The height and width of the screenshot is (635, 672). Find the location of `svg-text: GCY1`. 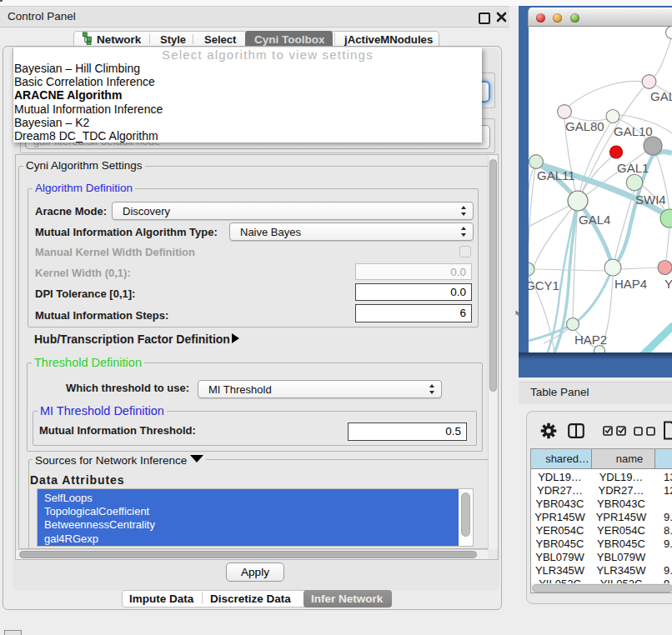

svg-text: GCY1 is located at coordinates (544, 285).